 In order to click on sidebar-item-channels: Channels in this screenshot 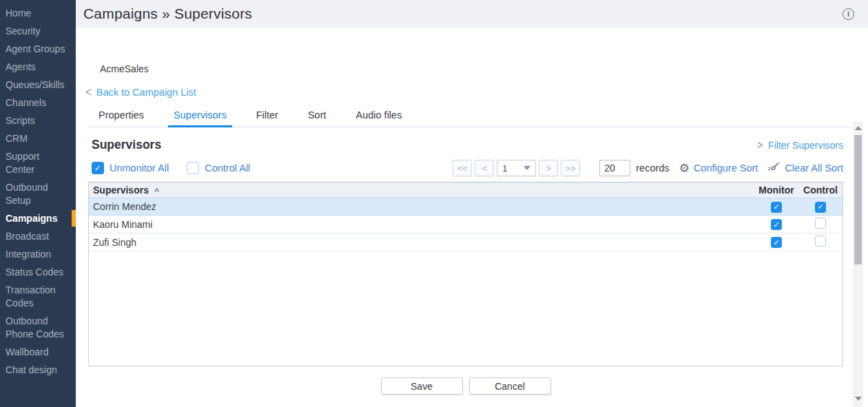, I will do `click(38, 103)`.